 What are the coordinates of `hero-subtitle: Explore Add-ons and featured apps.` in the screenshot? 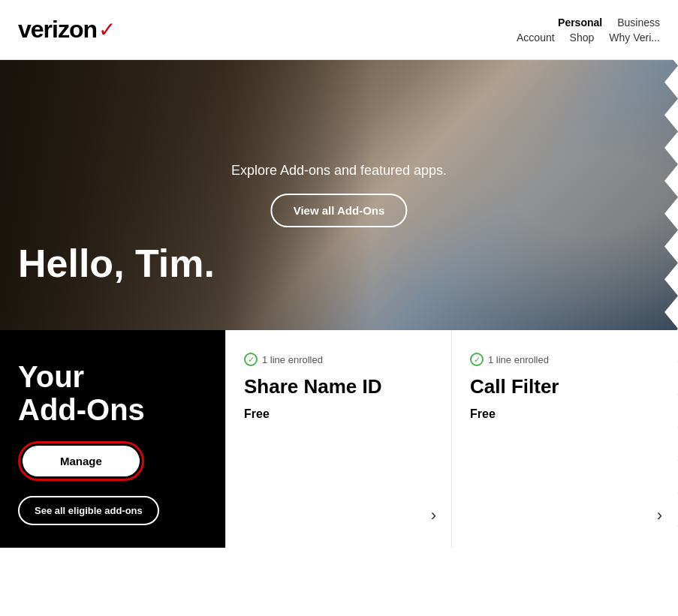 It's located at (339, 171).